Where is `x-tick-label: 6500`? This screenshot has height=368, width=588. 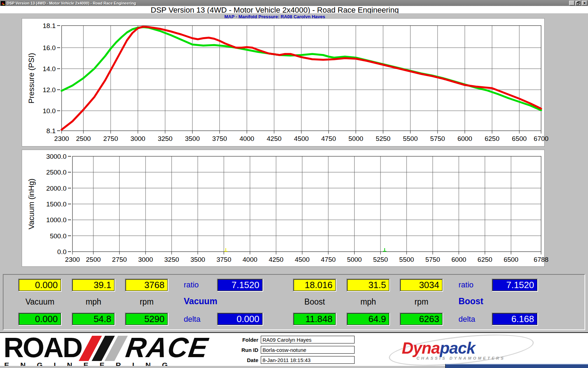
x-tick-label: 6500 is located at coordinates (519, 139).